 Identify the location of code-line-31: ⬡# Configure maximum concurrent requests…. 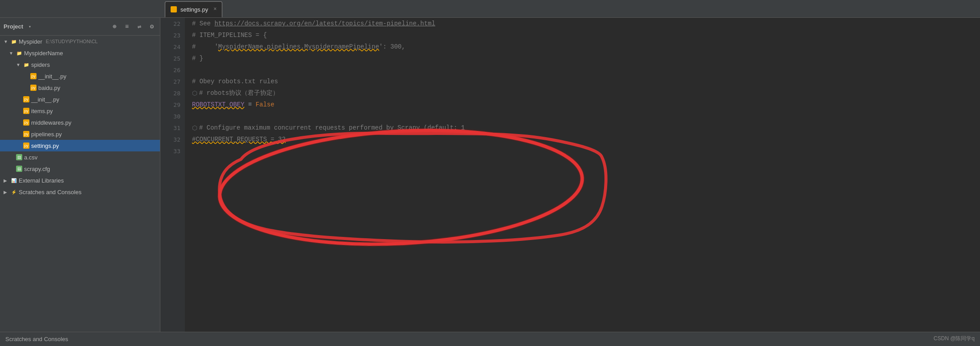
(583, 128).